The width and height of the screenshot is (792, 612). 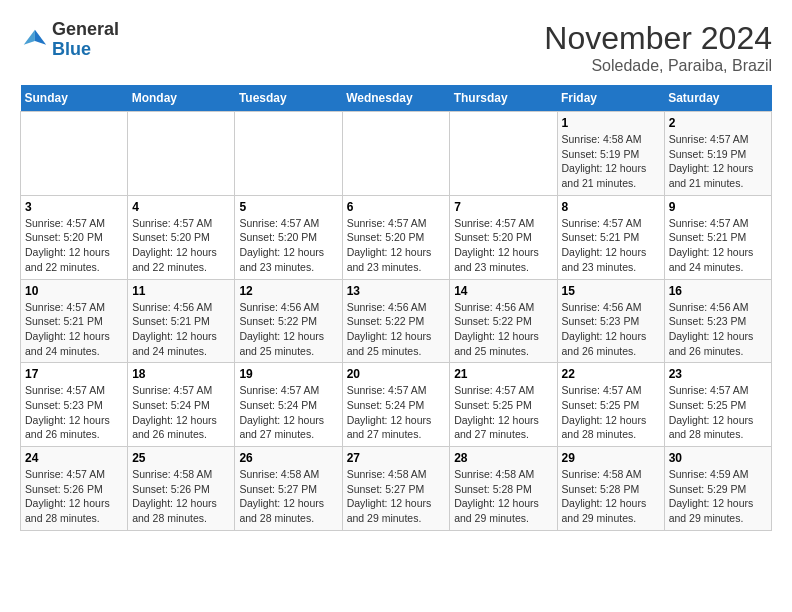 What do you see at coordinates (718, 237) in the screenshot?
I see `calendar-cell: 9Sunrise: 4:57 AM Sunset: 5:21 PM Daylig…` at bounding box center [718, 237].